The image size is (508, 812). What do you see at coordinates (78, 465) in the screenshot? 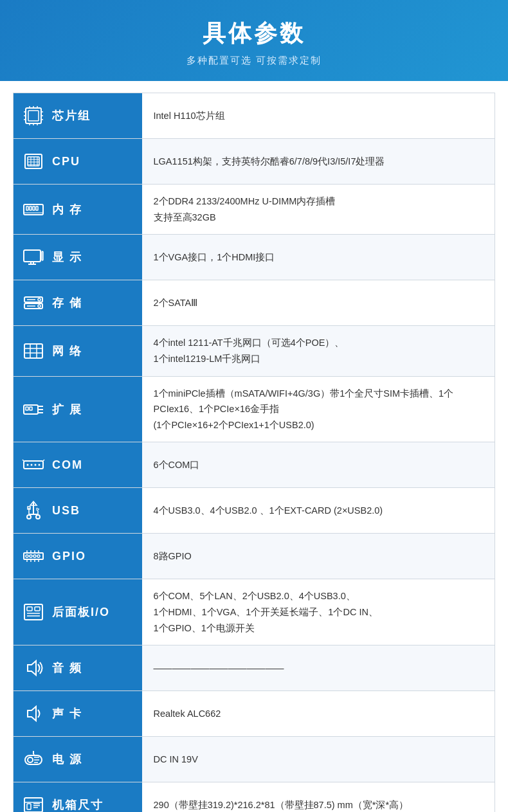
I see `label-cell-com: COM` at bounding box center [78, 465].